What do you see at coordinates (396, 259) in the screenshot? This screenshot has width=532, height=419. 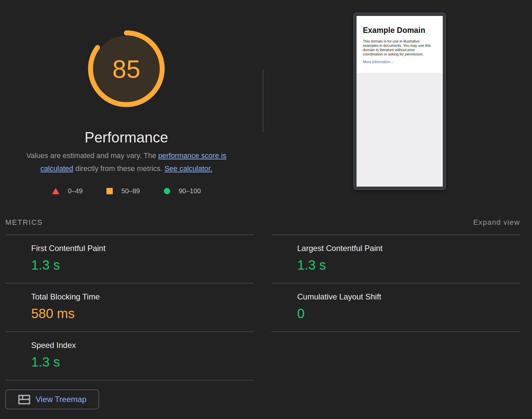 I see `metric-largest-contentful-paint: Largest Contentful Paint 1.3 s` at bounding box center [396, 259].